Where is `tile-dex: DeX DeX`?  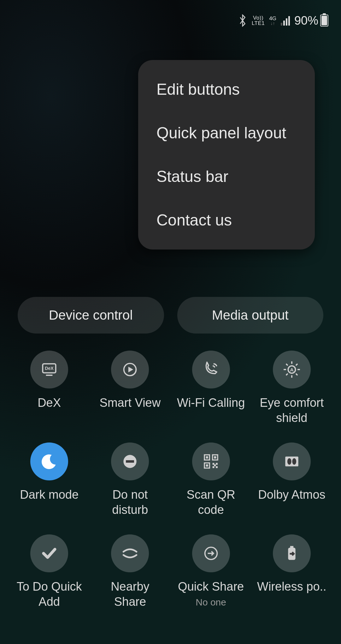 tile-dex: DeX DeX is located at coordinates (49, 388).